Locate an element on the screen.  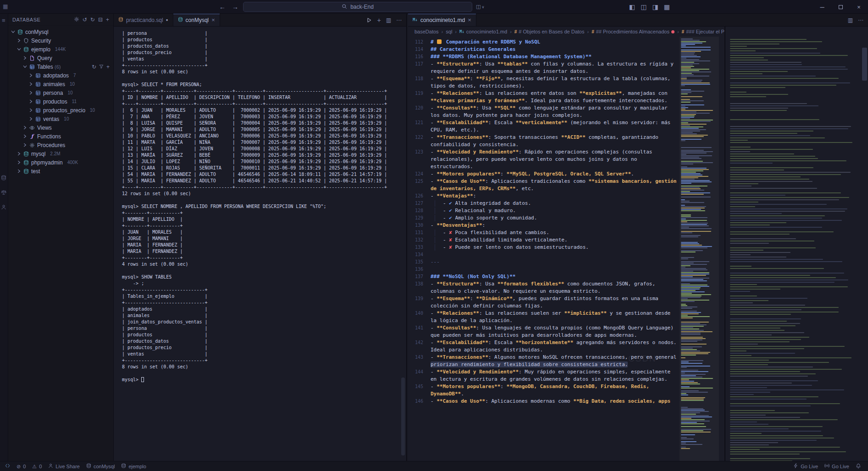
tab-conmysql: conMysql× is located at coordinates (197, 20).